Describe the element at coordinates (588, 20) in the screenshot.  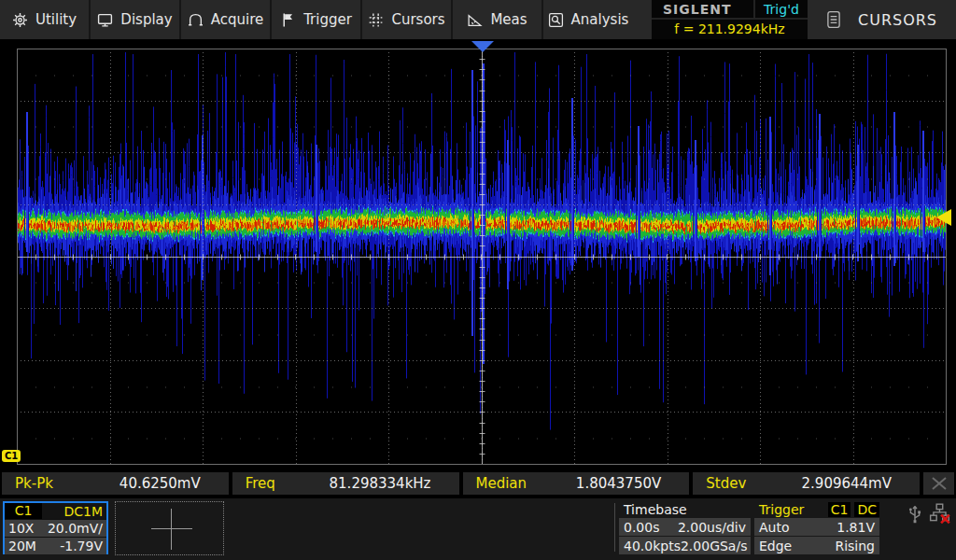
I see `menu-item-analysis: Analysis` at that location.